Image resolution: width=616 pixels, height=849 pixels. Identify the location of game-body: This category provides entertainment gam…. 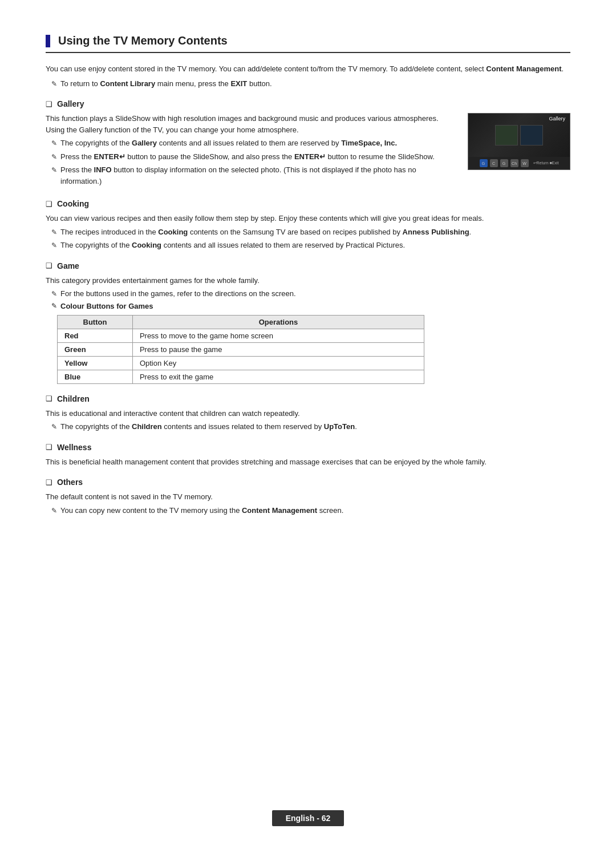
(308, 281).